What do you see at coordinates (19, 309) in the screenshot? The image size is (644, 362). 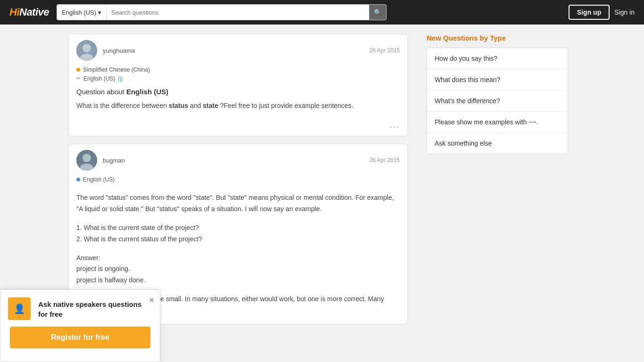 I see `popup-avatar: 👤` at bounding box center [19, 309].